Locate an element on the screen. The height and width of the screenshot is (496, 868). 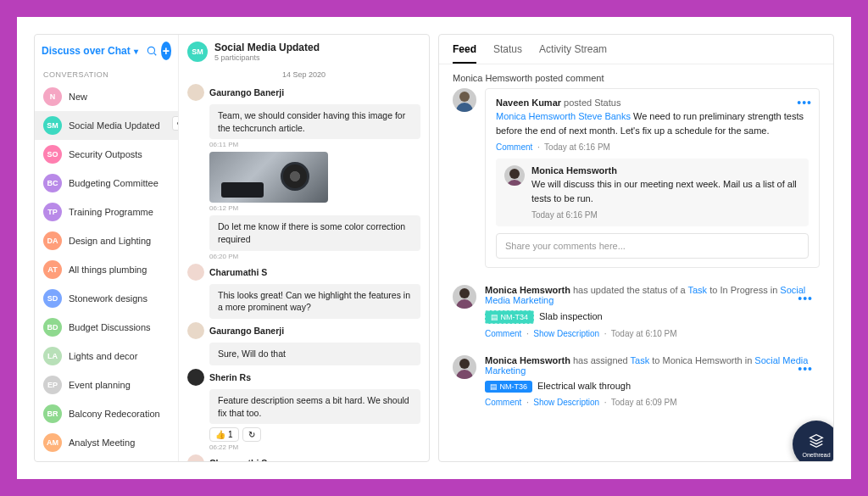
conversation-avatar: LA is located at coordinates (53, 356).